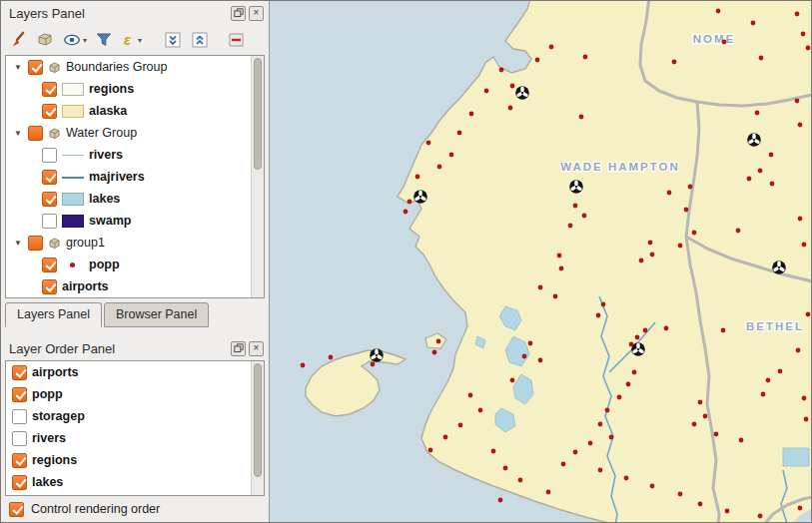 This screenshot has height=523, width=812. Describe the element at coordinates (129, 133) in the screenshot. I see `tree-item-water-group: ▼ Water Group` at that location.